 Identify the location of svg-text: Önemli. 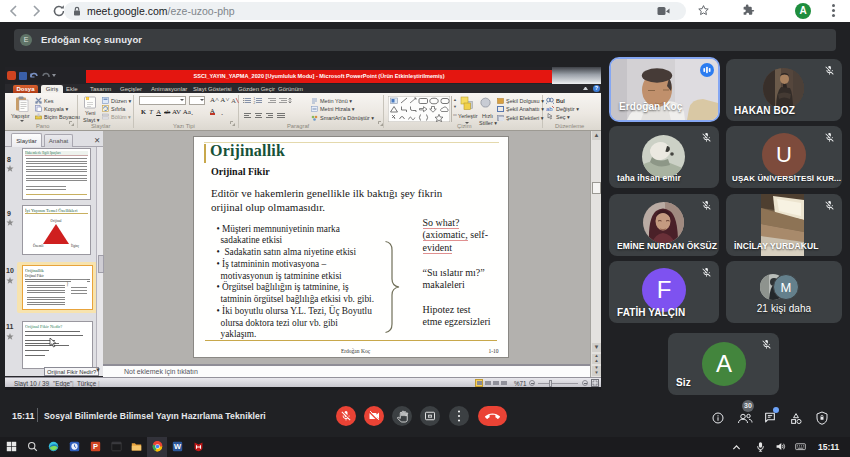
(38, 246).